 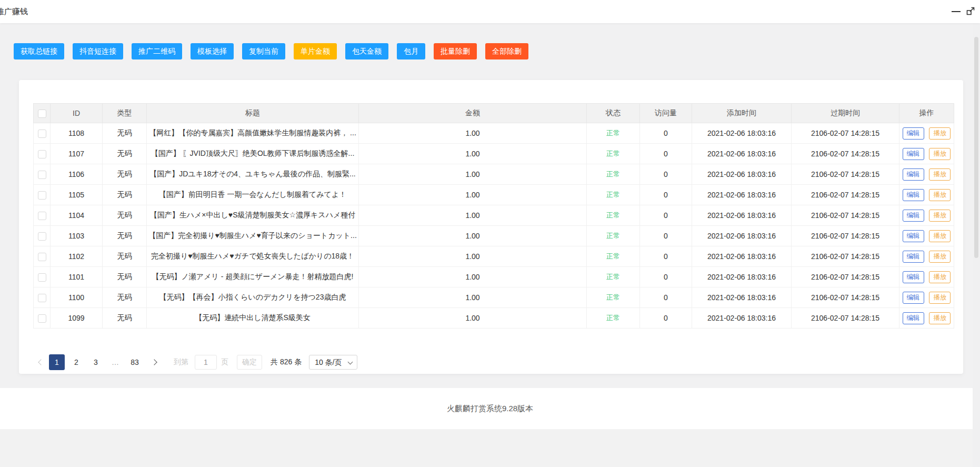 I want to click on minimize-icon, so click(x=956, y=12).